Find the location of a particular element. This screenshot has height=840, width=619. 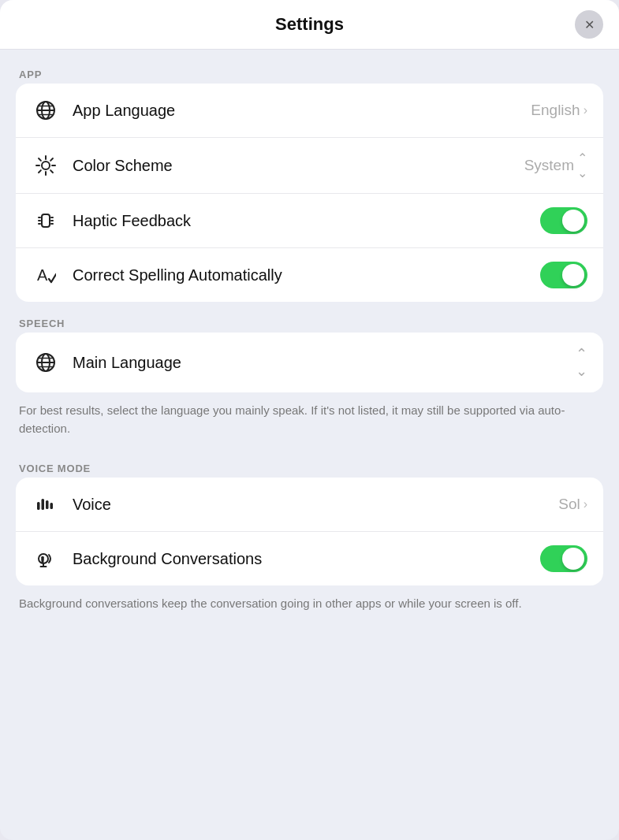

main-language-row: Main Language ⌃⌄ is located at coordinates (309, 362).